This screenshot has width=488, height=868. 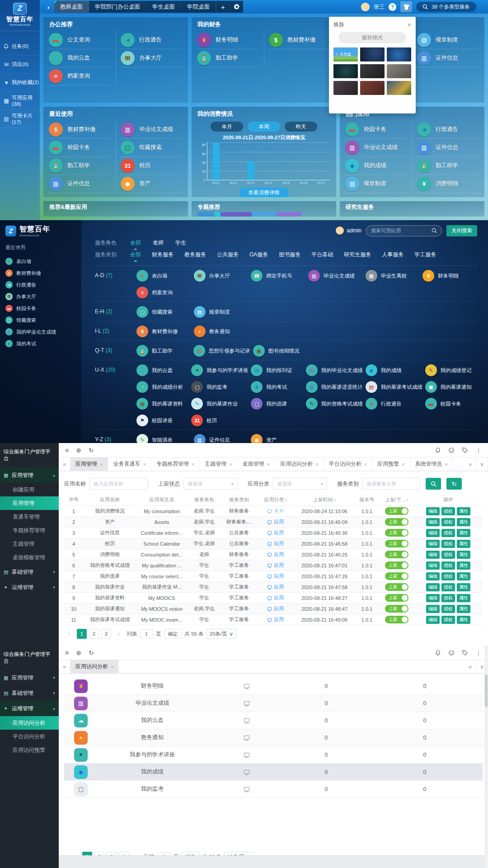 What do you see at coordinates (334, 370) in the screenshot?
I see `app-item: ▥我的毕业论文成绩` at bounding box center [334, 370].